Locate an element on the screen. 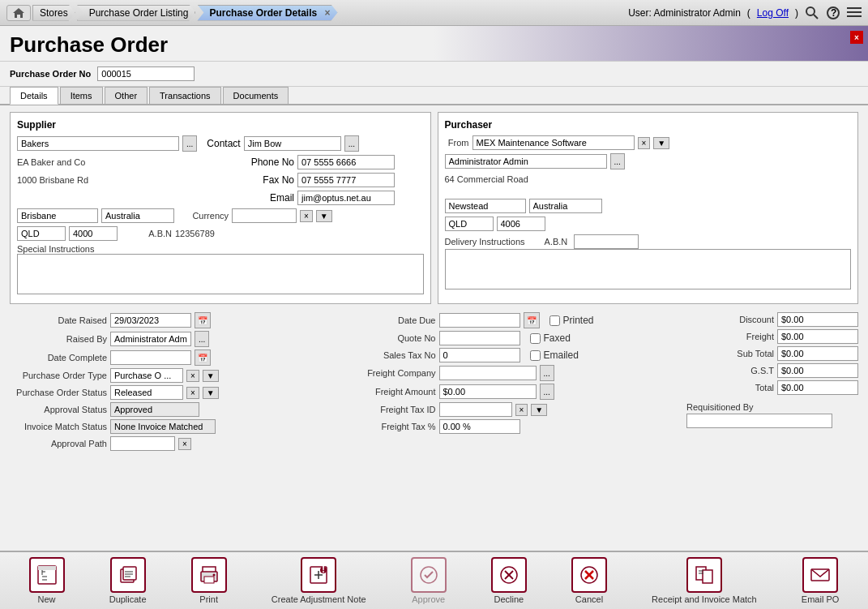  freight-amount-input is located at coordinates (488, 392).